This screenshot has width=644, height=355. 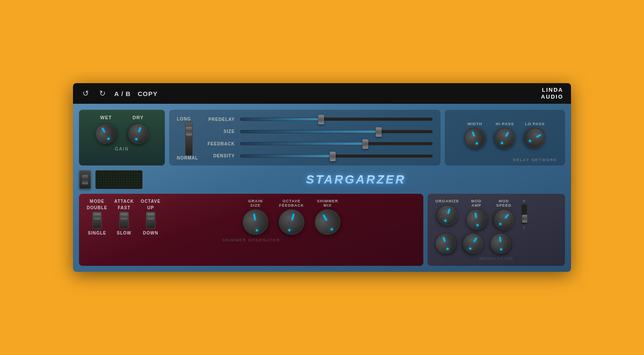 What do you see at coordinates (124, 202) in the screenshot?
I see `attack-top-label: ATTACK` at bounding box center [124, 202].